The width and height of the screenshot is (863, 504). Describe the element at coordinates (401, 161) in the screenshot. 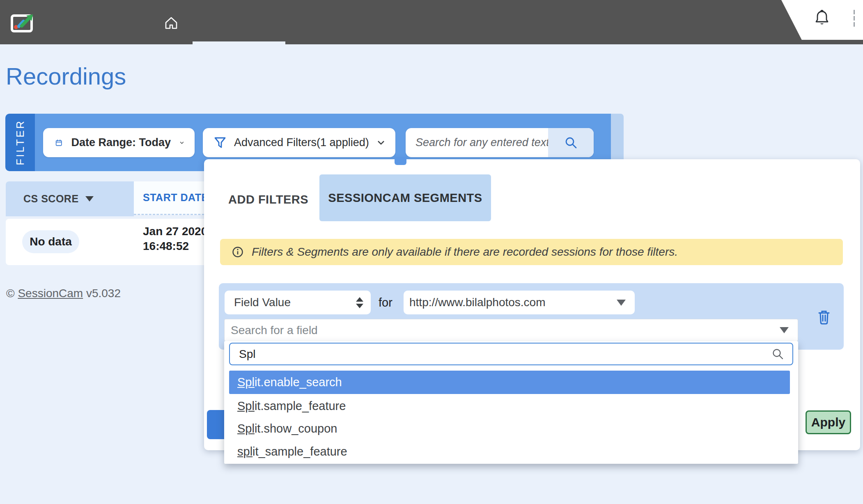

I see `panel-connector-notch` at that location.